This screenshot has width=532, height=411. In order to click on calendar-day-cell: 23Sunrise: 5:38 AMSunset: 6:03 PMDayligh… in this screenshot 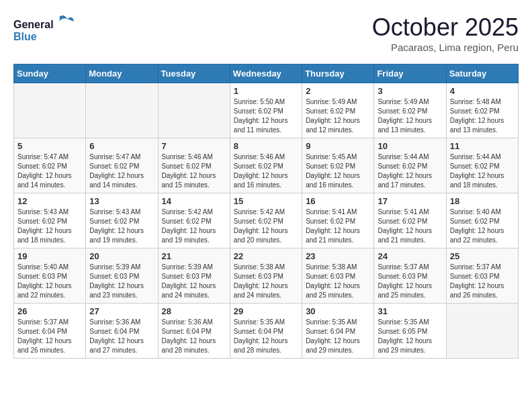, I will do `click(339, 276)`.